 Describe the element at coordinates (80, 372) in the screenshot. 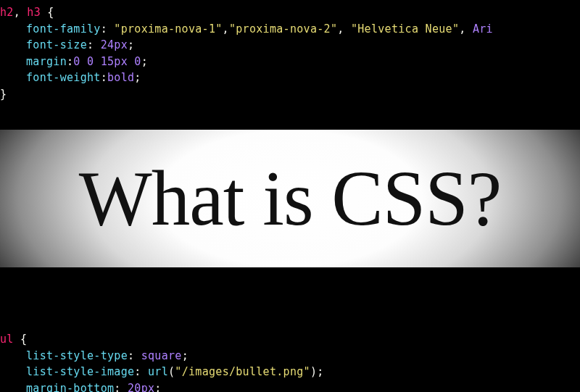

I see `code-token: list-style-image` at that location.